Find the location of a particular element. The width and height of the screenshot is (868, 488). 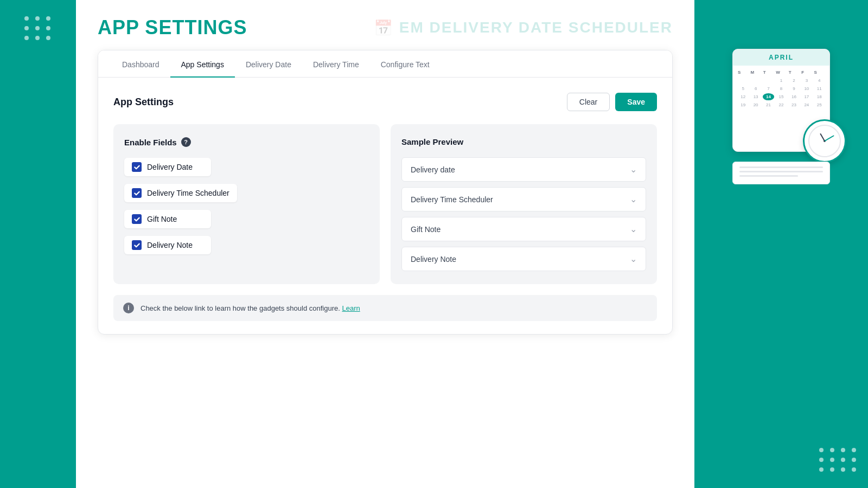

left-sidebar is located at coordinates (38, 244).